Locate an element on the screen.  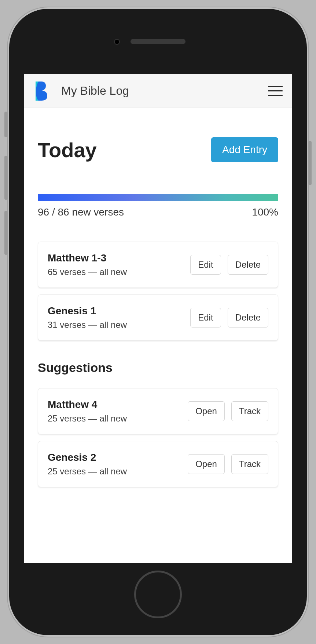
suggestion-card: Matthew 4 25 verses — all new Open Track is located at coordinates (158, 411).